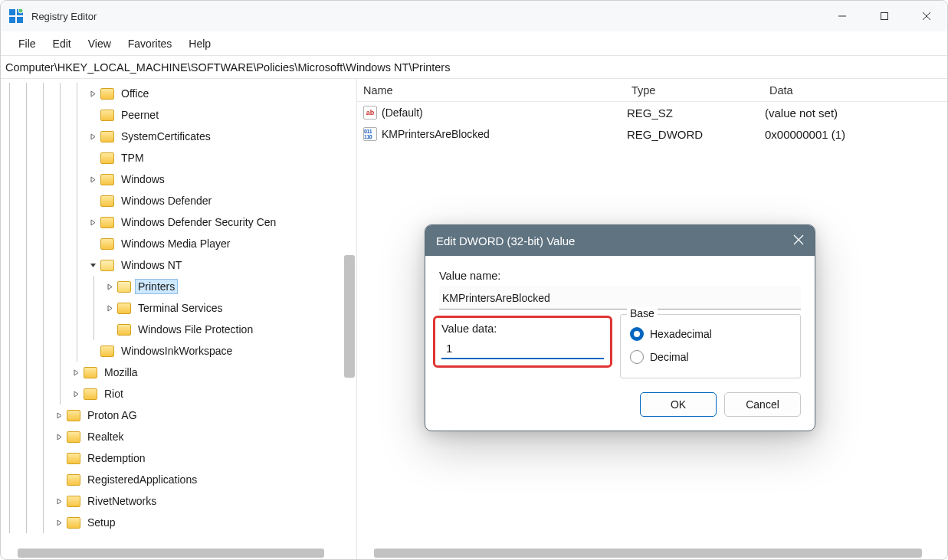  I want to click on tree-label: Mozilla, so click(121, 372).